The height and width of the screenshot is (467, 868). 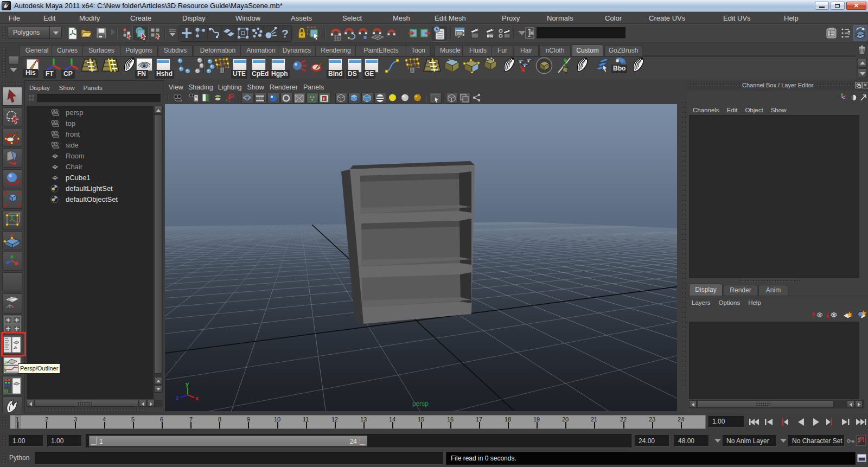 I want to click on svg-text: x, so click(x=197, y=398).